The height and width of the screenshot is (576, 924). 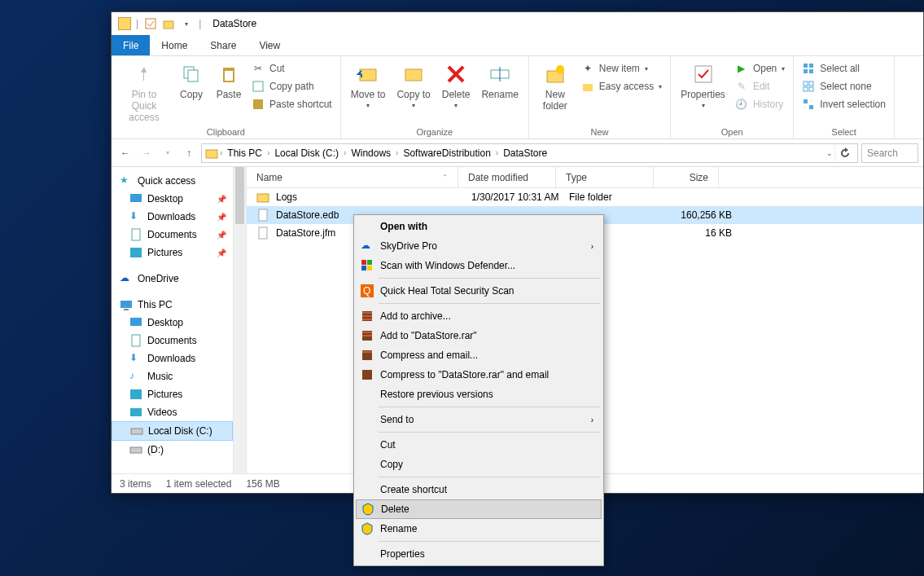 I want to click on open-button: ▶Open ▾, so click(x=760, y=68).